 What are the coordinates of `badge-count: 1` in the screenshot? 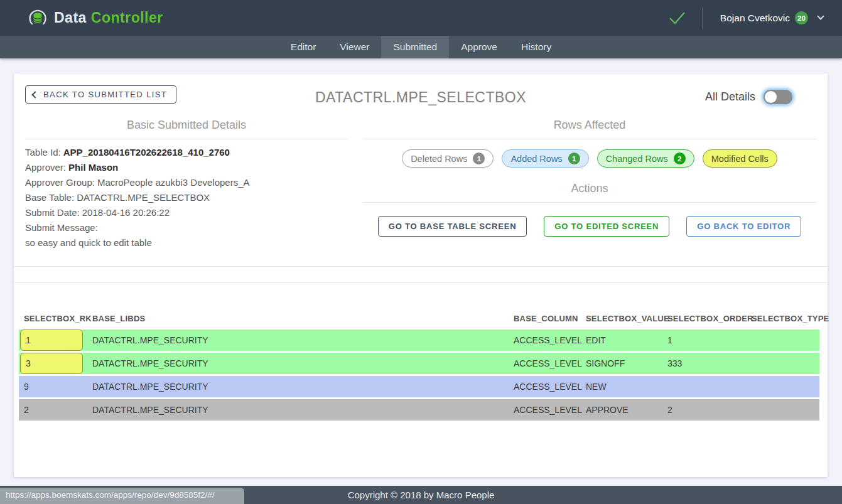 It's located at (478, 158).